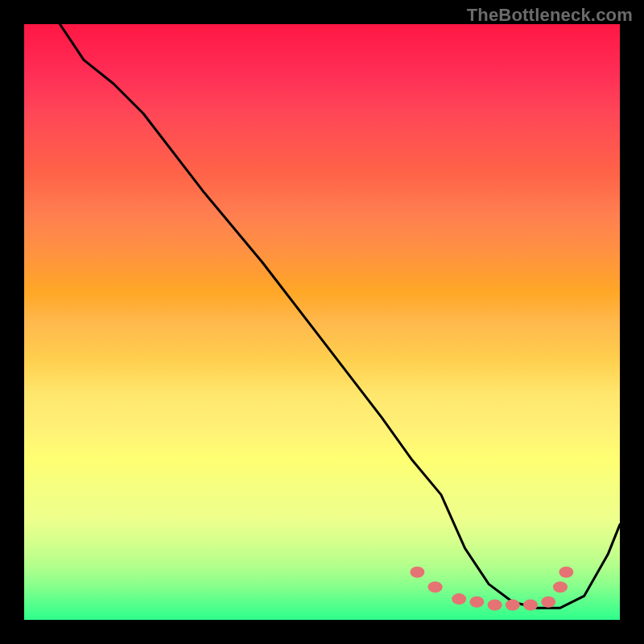 This screenshot has height=644, width=644. What do you see at coordinates (491, 589) in the screenshot?
I see `highlight-markers` at bounding box center [491, 589].